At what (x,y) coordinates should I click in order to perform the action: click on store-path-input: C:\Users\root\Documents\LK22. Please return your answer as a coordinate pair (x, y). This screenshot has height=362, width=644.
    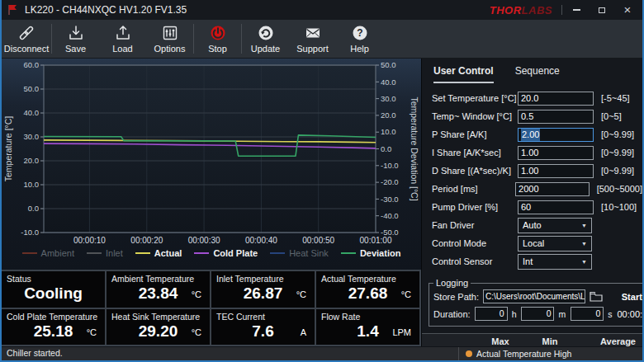
    Looking at the image, I should click on (534, 297).